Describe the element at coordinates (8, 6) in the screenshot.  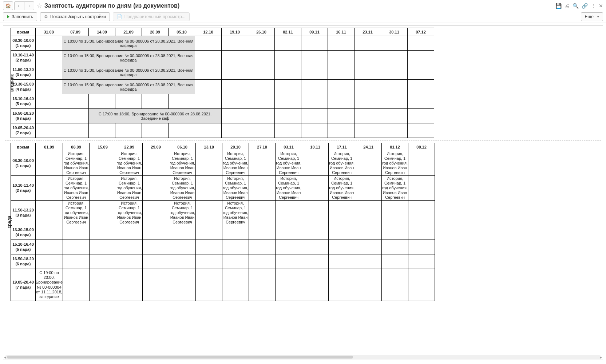
I see `home-button: 🏠` at that location.